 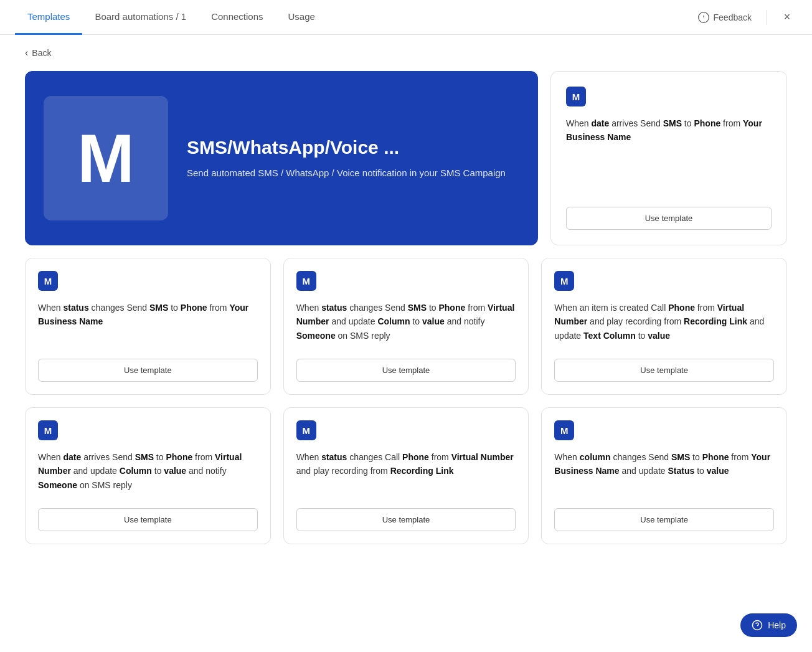 What do you see at coordinates (669, 218) in the screenshot?
I see `side-card-use-template-button: Use template` at bounding box center [669, 218].